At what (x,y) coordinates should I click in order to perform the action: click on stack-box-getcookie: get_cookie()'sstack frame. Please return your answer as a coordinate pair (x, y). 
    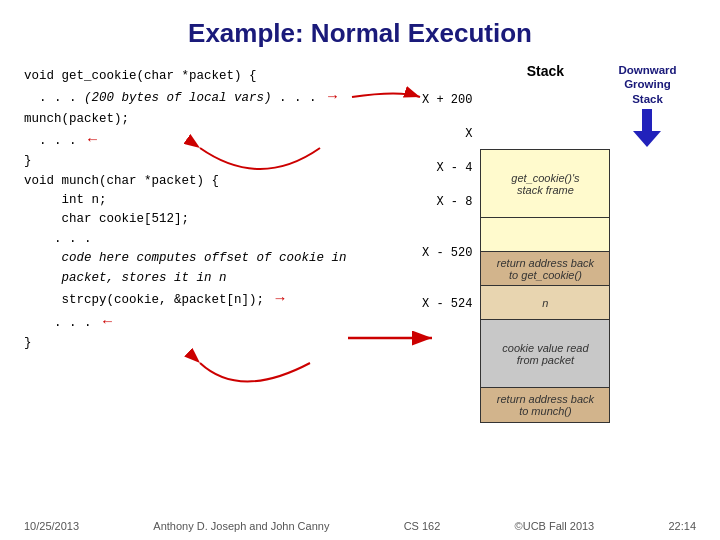
    Looking at the image, I should click on (545, 184).